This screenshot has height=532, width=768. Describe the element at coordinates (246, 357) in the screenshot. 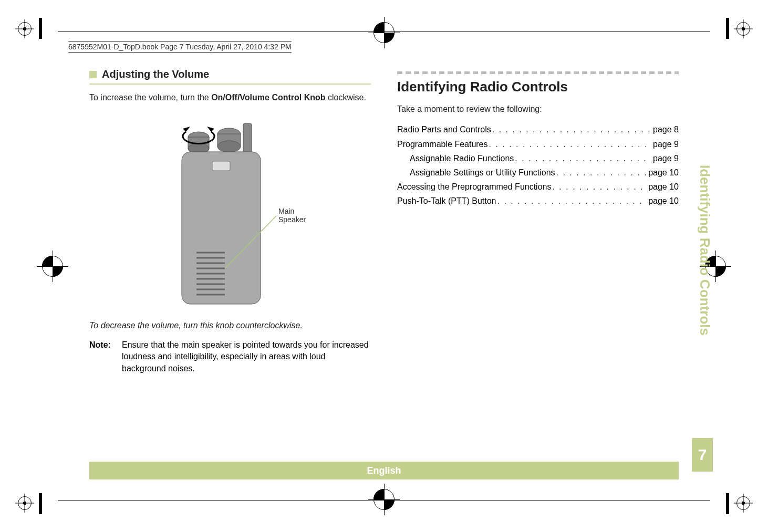

I see `note-text: Ensure that the main speaker is pointed …` at that location.